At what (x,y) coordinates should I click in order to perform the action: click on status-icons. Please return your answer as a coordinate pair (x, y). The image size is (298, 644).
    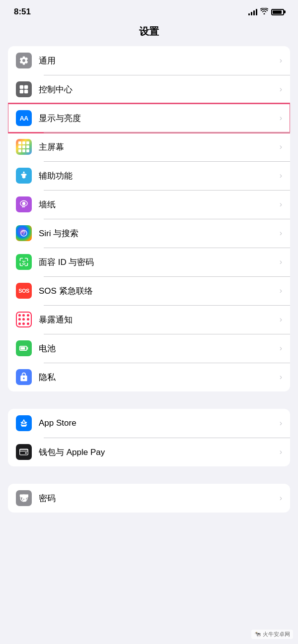
    Looking at the image, I should click on (266, 12).